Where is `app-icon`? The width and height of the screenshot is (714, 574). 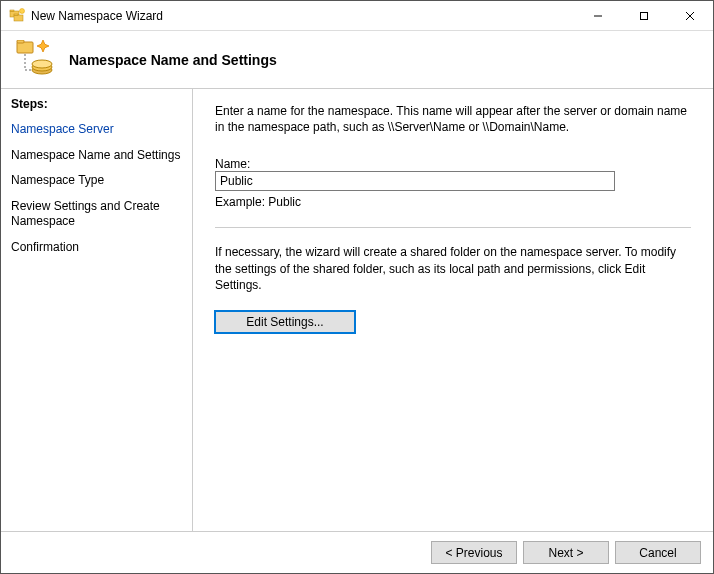 app-icon is located at coordinates (17, 16).